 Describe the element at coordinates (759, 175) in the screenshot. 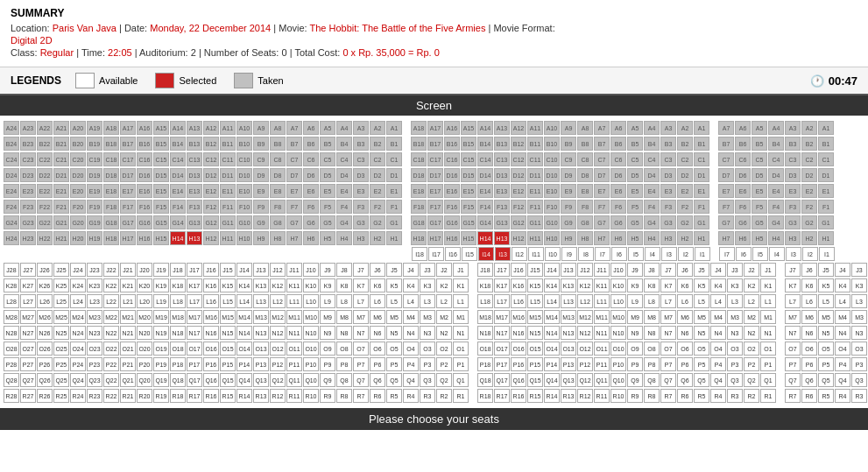

I see `seat-d5: D5` at that location.